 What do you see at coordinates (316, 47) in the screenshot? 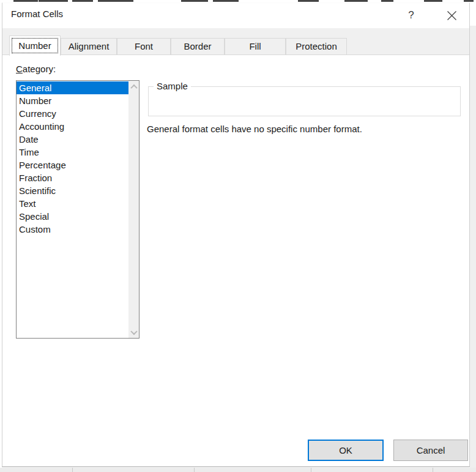
I see `tab-protection: Protection` at bounding box center [316, 47].